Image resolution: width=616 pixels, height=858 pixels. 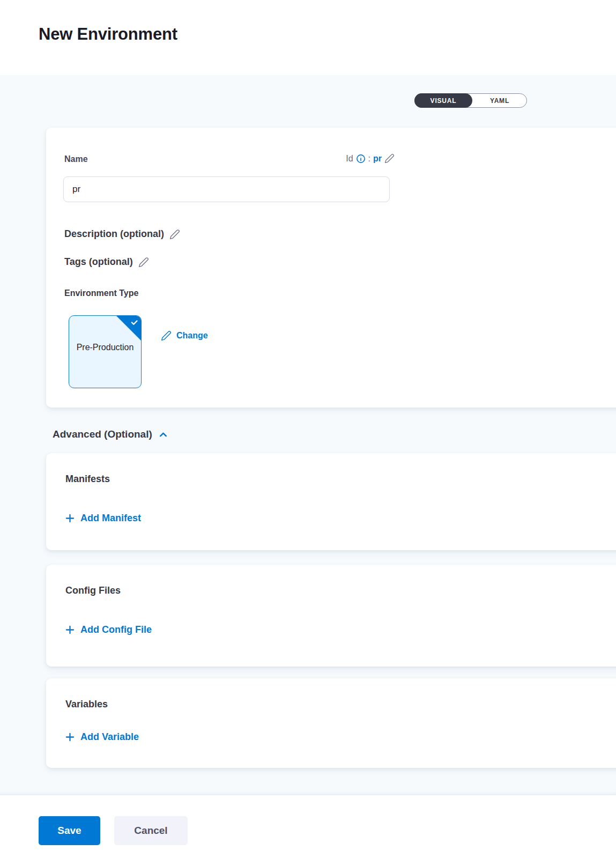 What do you see at coordinates (108, 34) in the screenshot?
I see `page-title: New Environment` at bounding box center [108, 34].